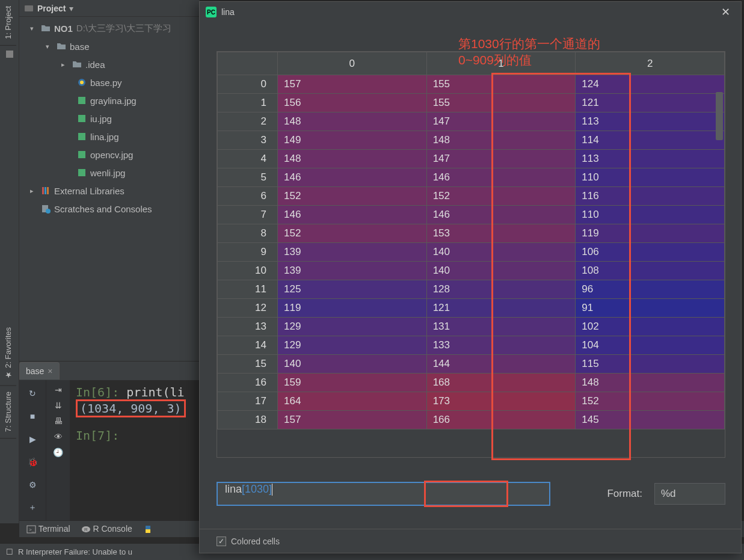 The image size is (744, 560). Describe the element at coordinates (32, 462) in the screenshot. I see `debug-button: 🐞` at that location.